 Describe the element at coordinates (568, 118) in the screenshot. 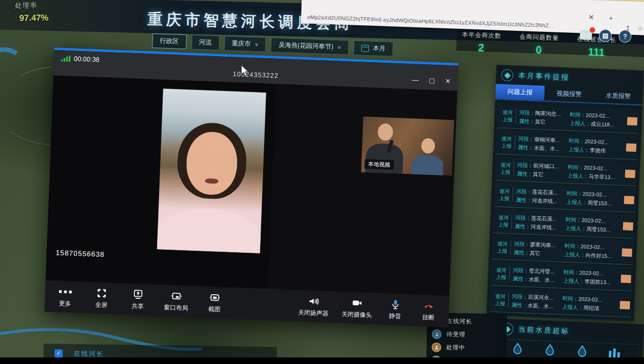

I see `event-row: 巡河上报 河段：陶家沟忠...时间：2023-02... 属性：其它上报人：成云…` at that location.